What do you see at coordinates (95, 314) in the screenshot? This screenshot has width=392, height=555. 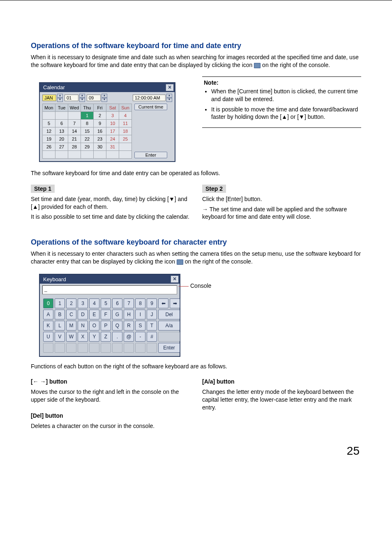 I see `kb-key: E` at bounding box center [95, 314].